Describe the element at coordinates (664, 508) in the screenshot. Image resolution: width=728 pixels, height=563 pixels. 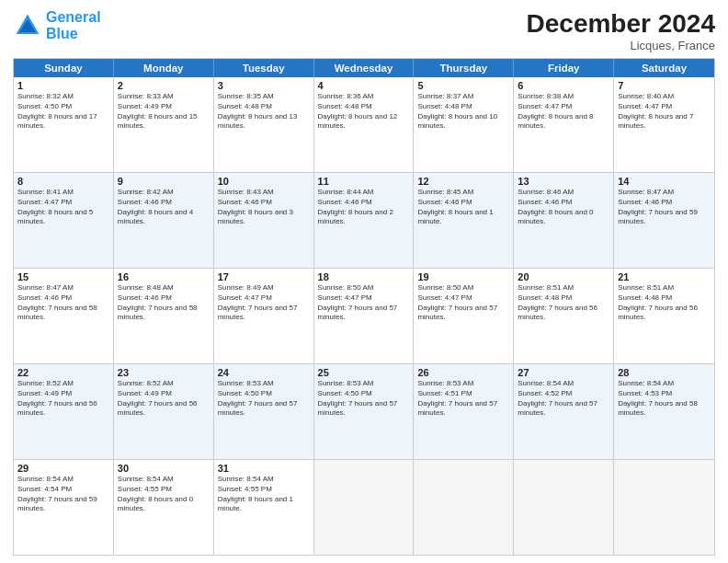
I see `cal-cell-r5c7` at that location.